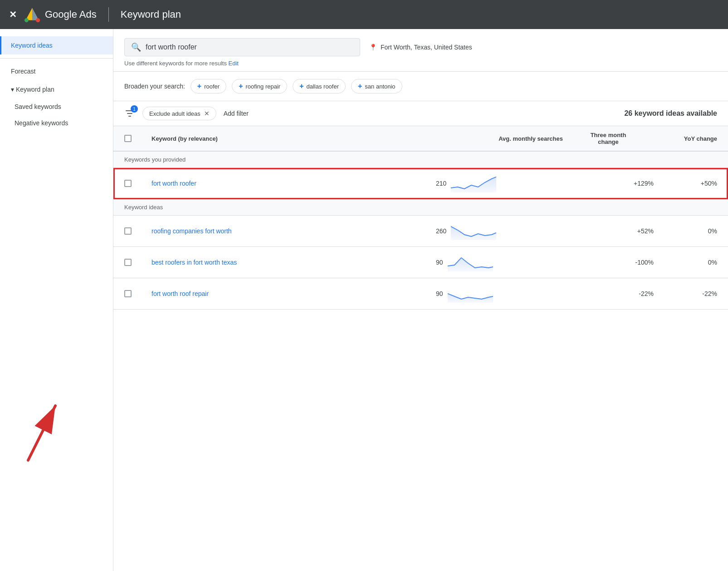 This screenshot has height=571, width=728. I want to click on remove-filter-icon: ✕, so click(207, 113).